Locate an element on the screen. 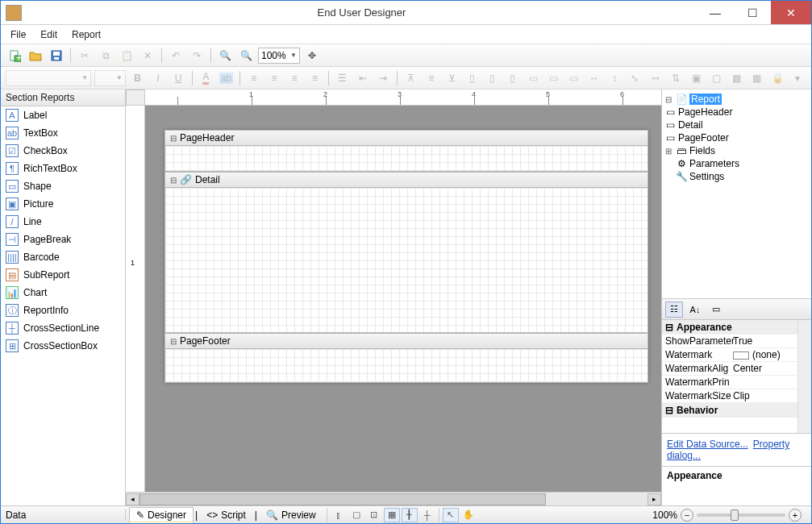 The width and height of the screenshot is (812, 524). categorized-button: ☷ is located at coordinates (674, 310).